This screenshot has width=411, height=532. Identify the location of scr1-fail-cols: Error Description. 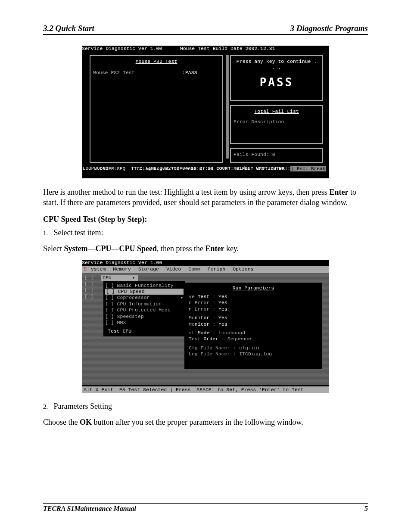
(277, 122).